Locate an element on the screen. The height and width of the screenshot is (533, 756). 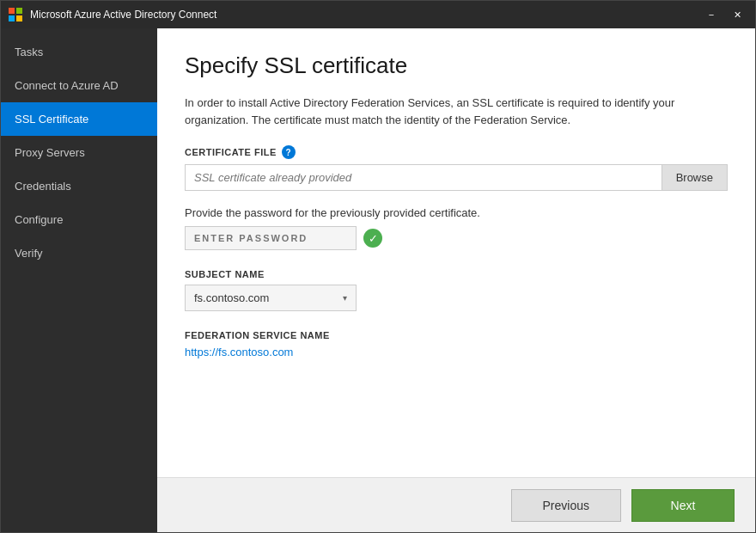
footer: Previous Next is located at coordinates (456, 505).